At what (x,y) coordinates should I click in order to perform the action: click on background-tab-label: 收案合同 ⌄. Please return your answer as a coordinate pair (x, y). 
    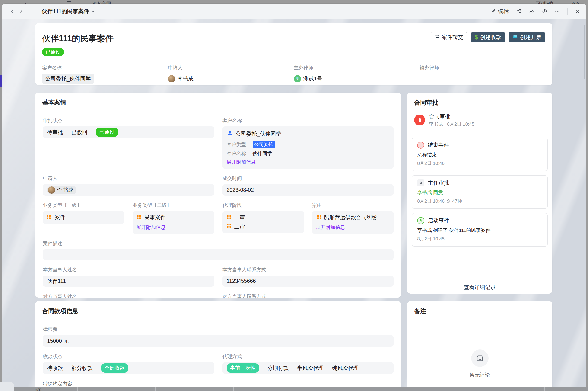
    Looking at the image, I should click on (104, 2).